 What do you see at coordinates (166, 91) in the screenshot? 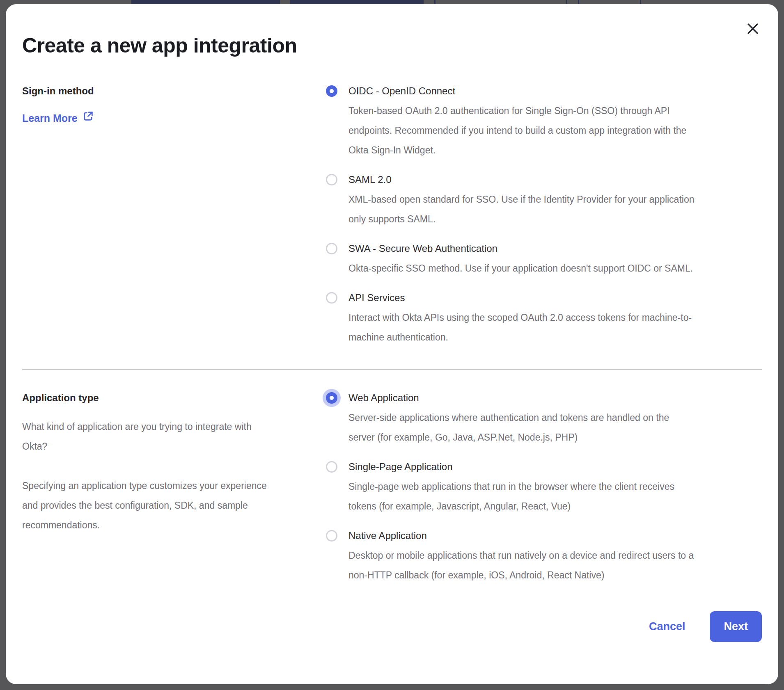
I see `sign-in-method-heading: Sign-in method` at bounding box center [166, 91].